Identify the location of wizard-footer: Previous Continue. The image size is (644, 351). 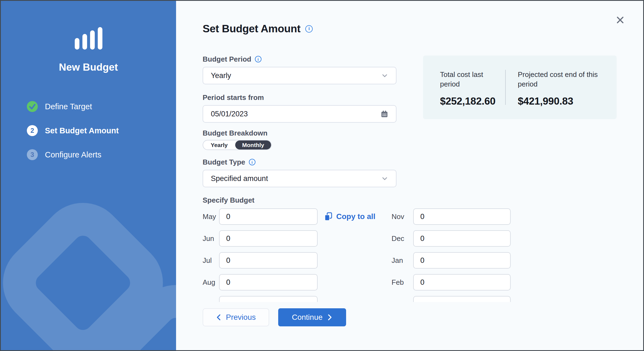
(423, 317).